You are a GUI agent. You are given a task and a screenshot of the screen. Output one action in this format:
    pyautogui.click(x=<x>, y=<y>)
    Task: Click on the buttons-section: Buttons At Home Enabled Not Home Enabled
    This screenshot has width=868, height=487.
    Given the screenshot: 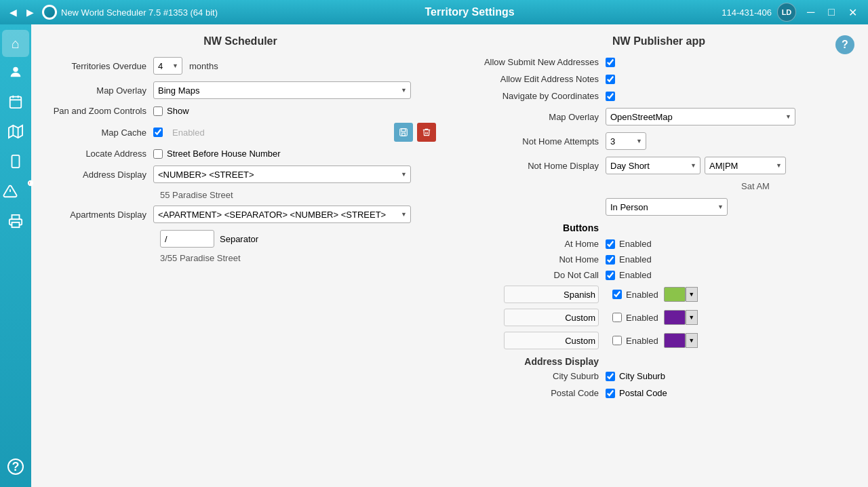 What is the action you would take?
    pyautogui.click(x=659, y=286)
    